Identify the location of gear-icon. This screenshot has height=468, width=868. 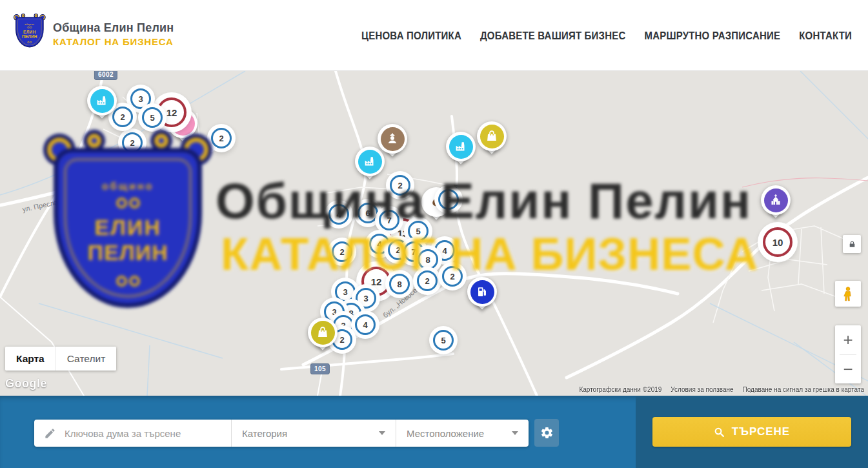
(547, 432).